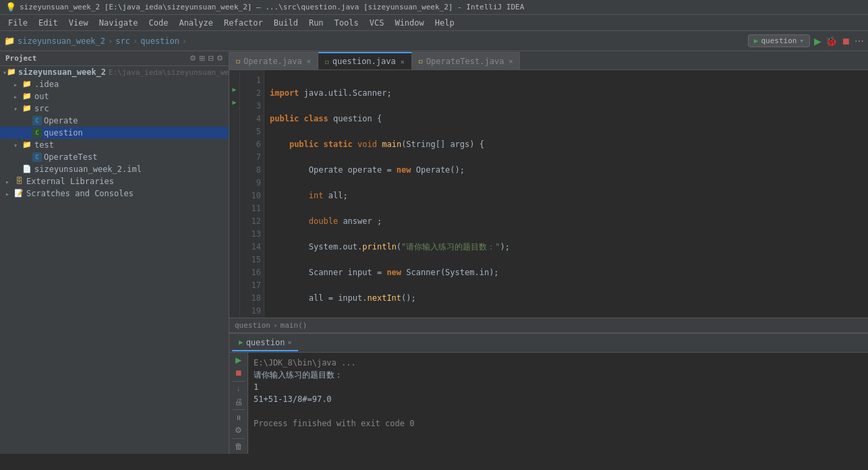 The height and width of the screenshot is (470, 868). What do you see at coordinates (445, 23) in the screenshot?
I see `menu-help: Help` at bounding box center [445, 23].